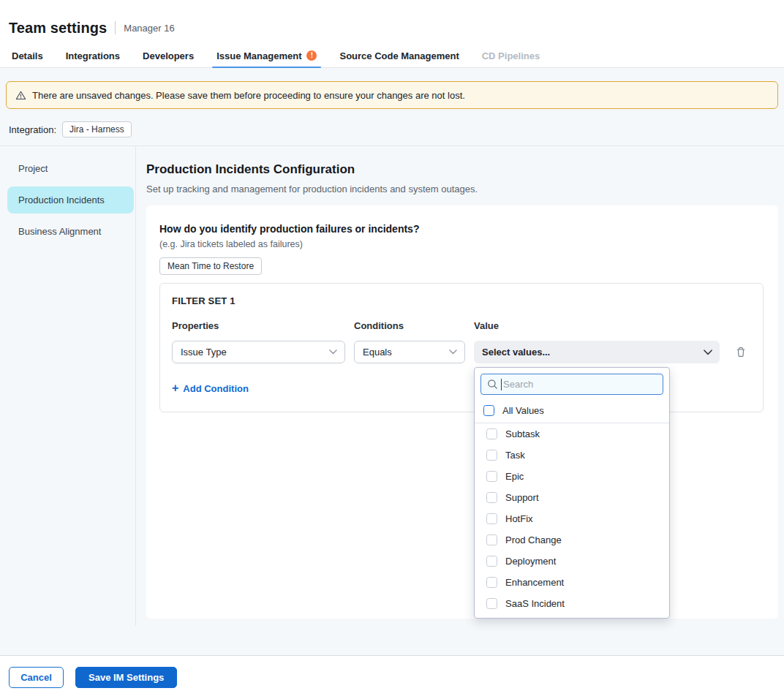  I want to click on sidebar-item-business-alignment: Business Alignment, so click(70, 231).